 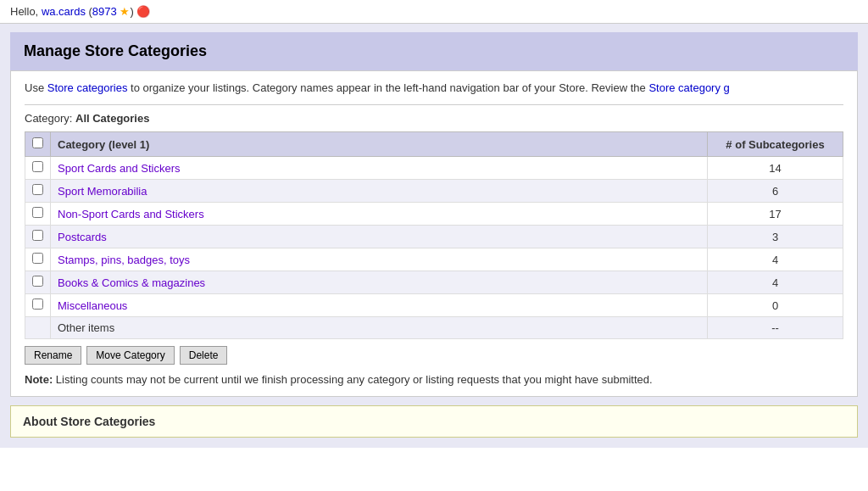 What do you see at coordinates (434, 51) in the screenshot?
I see `page-header: Manage Store Categories` at bounding box center [434, 51].